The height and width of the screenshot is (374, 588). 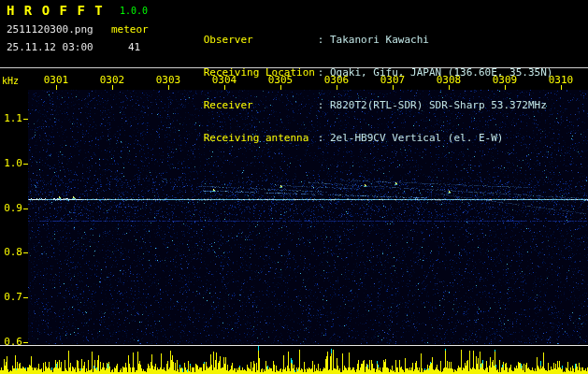 What do you see at coordinates (280, 80) in the screenshot?
I see `x-tick-label: 0305` at bounding box center [280, 80].